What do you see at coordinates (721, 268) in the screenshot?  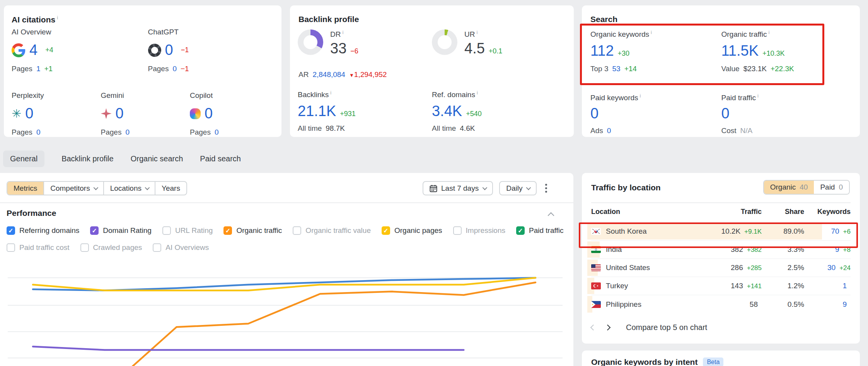 I see `traffic-table: South Korea 10.2K+9.1K 89.0% 70+6 India …` at bounding box center [721, 268].